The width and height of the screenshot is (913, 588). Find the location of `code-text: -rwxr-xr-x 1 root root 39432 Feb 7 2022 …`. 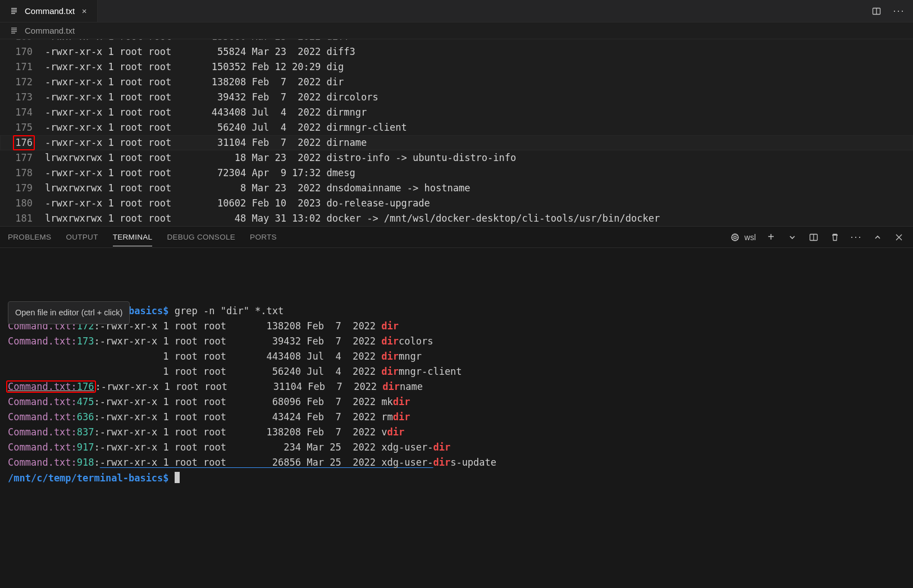

code-text: -rwxr-xr-x 1 root root 39432 Feb 7 2022 … is located at coordinates (479, 98).